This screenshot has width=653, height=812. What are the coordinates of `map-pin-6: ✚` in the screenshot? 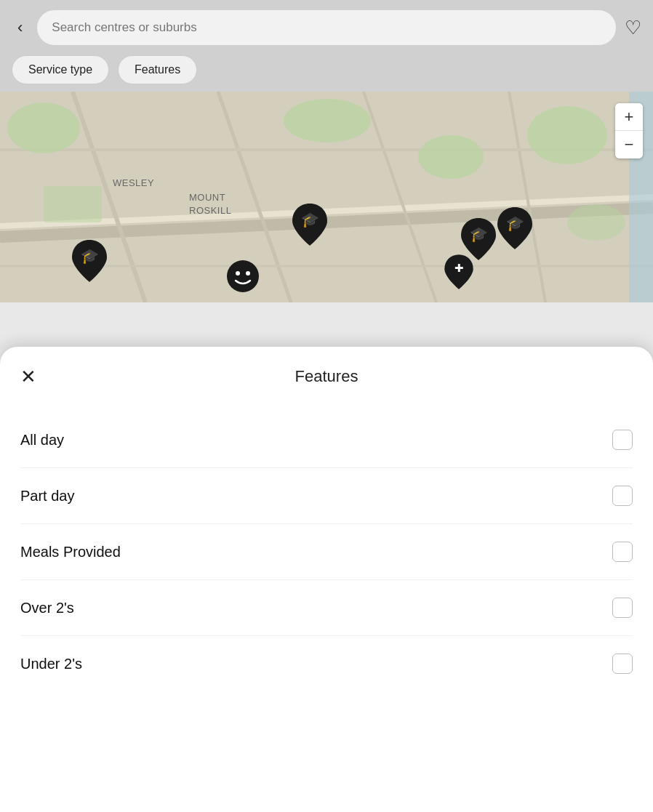 It's located at (459, 272).